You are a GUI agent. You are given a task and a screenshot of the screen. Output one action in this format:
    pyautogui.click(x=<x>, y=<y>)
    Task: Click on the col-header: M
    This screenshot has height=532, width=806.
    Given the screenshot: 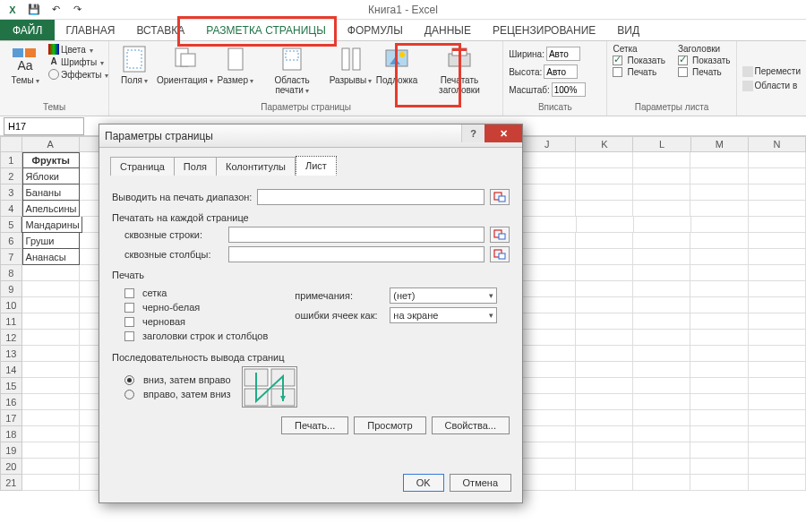 What is the action you would take?
    pyautogui.click(x=720, y=144)
    